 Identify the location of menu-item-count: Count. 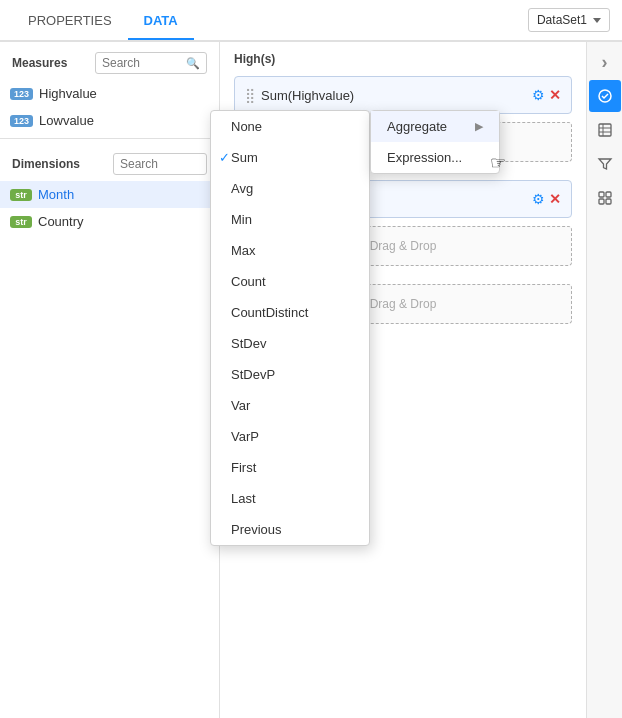
(290, 282).